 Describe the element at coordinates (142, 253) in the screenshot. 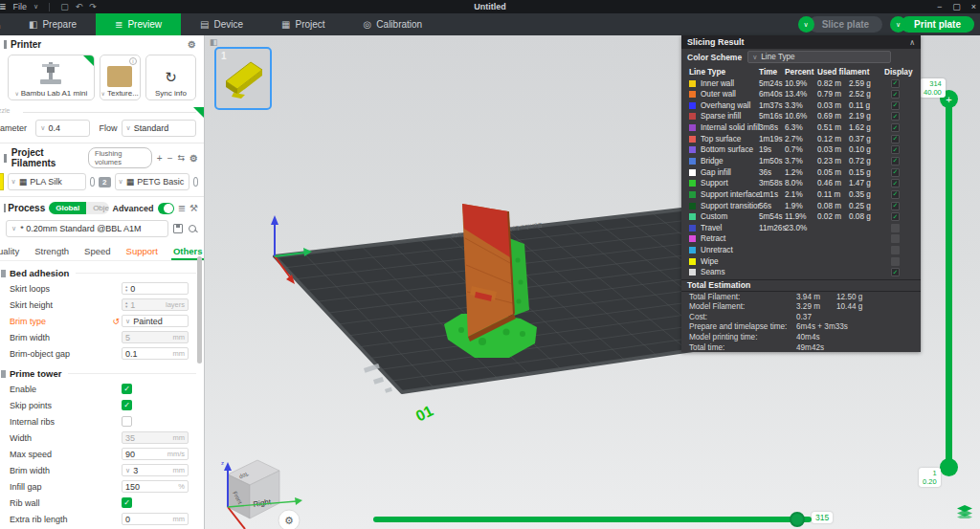

I see `process-tab-support: Support` at that location.